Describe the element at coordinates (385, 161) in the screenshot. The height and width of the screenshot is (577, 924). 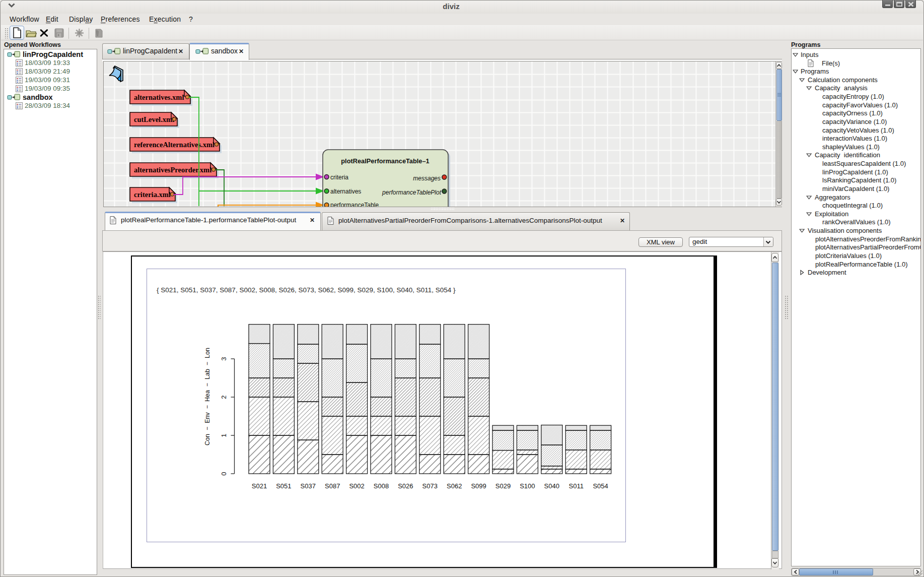
I see `svg-text: plotRealPerformanceTable–1` at that location.